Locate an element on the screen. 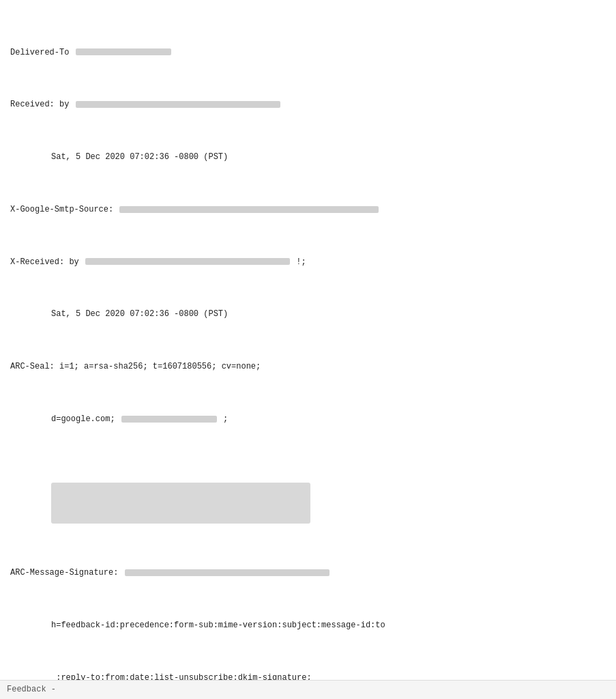  header-x-received-date: Sat, 5 Dec 2020 07:02:36 -0800 (PST) is located at coordinates (308, 314).